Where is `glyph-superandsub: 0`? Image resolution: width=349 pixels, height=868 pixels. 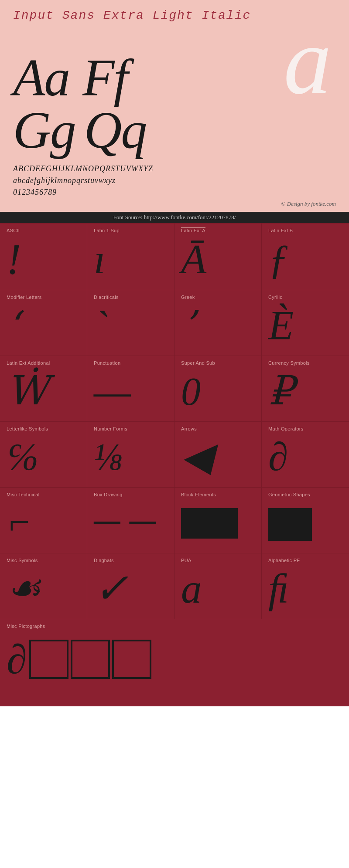
glyph-superandsub: 0 is located at coordinates (218, 391).